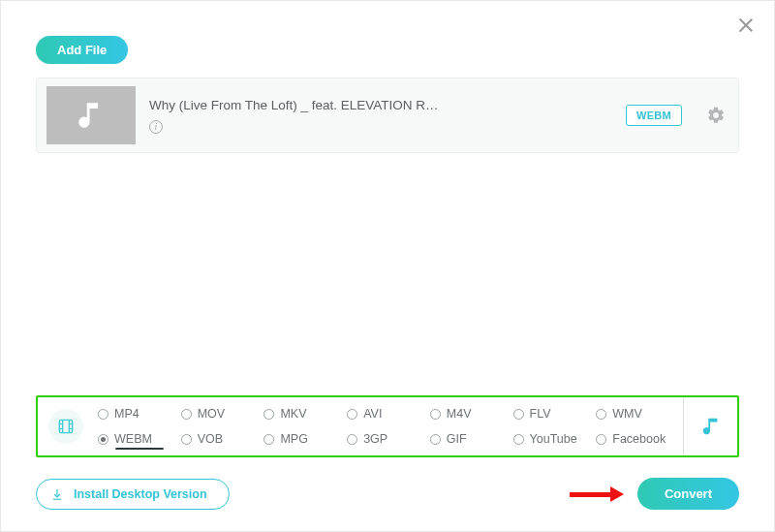 This screenshot has width=775, height=532. Describe the element at coordinates (746, 25) in the screenshot. I see `close-icon` at that location.